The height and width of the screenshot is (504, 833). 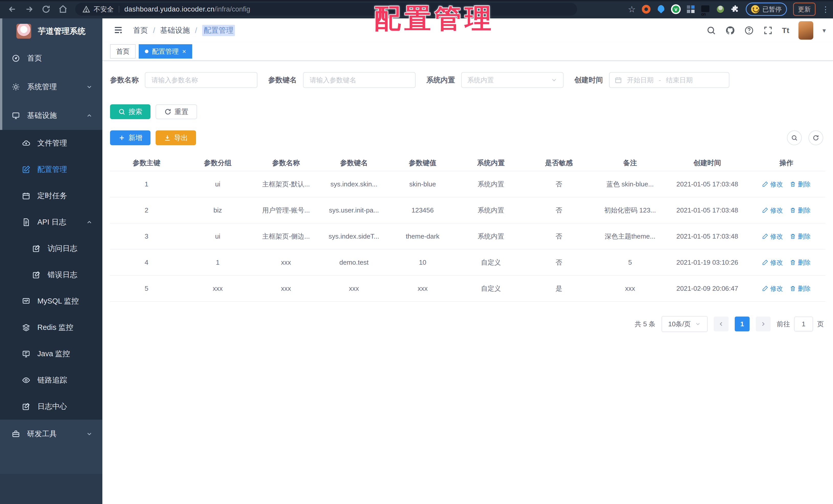 I want to click on database-monitor-icon, so click(x=26, y=301).